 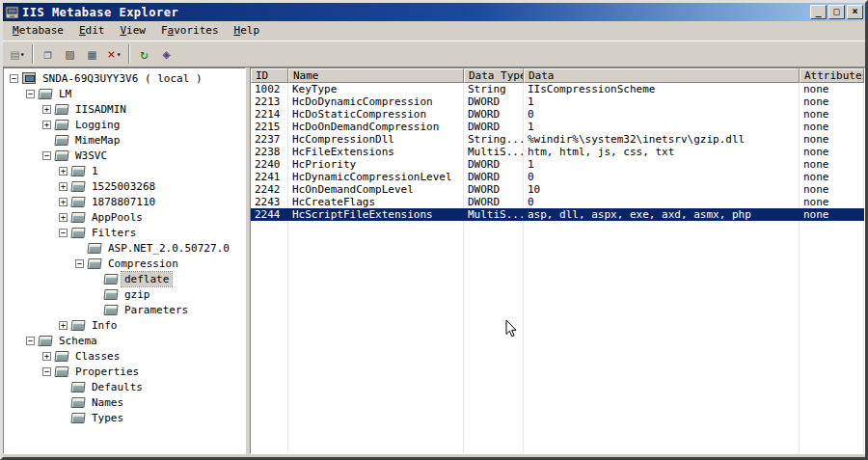 What do you see at coordinates (133, 31) in the screenshot?
I see `menu-view: View` at bounding box center [133, 31].